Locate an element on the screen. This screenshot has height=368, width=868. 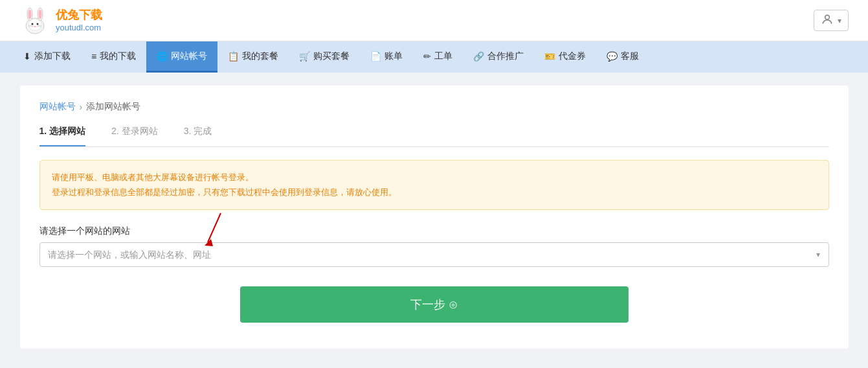
breadcrumb-link: 网站帐号 is located at coordinates (58, 107).